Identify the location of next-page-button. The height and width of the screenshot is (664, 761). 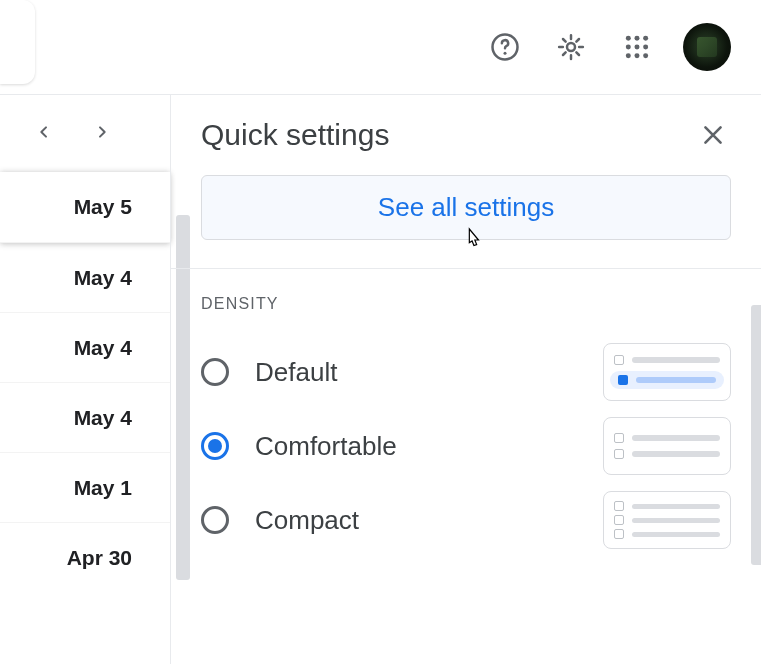
(102, 132).